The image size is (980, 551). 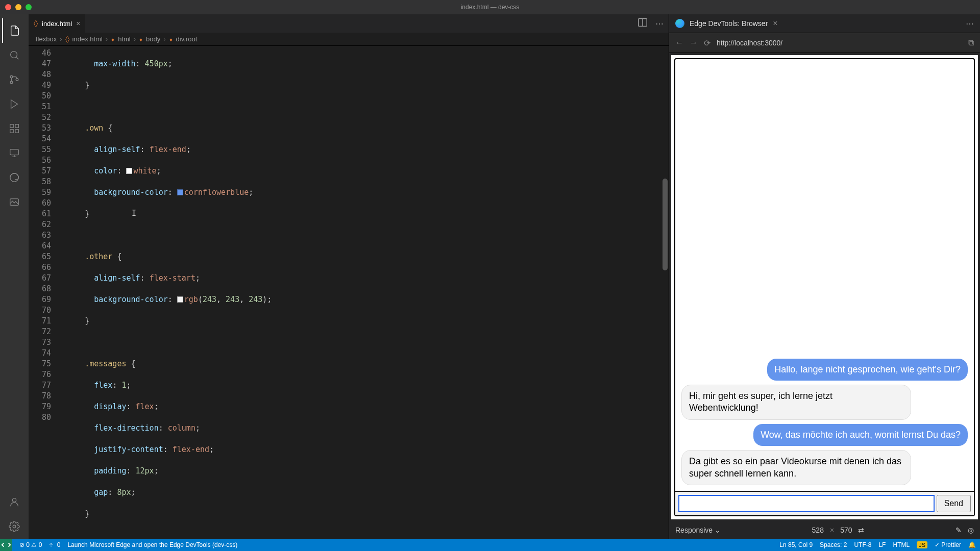 What do you see at coordinates (665, 224) in the screenshot?
I see `scrollbar-thumb` at bounding box center [665, 224].